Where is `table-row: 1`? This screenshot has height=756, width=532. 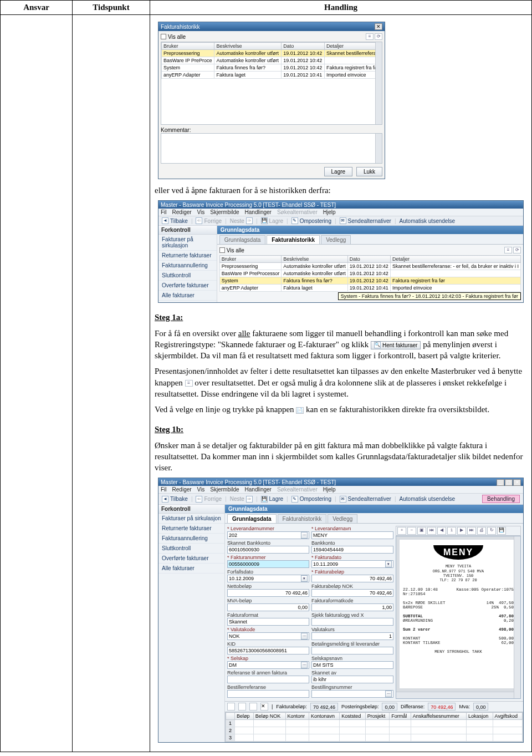
table-row: 1 is located at coordinates (375, 723).